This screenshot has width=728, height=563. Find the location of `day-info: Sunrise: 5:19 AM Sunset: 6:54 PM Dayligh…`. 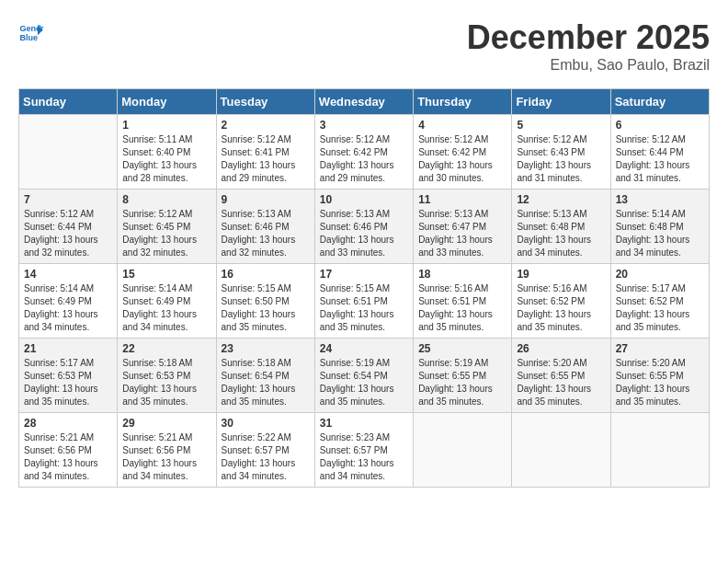

day-info: Sunrise: 5:19 AM Sunset: 6:54 PM Dayligh… is located at coordinates (364, 383).